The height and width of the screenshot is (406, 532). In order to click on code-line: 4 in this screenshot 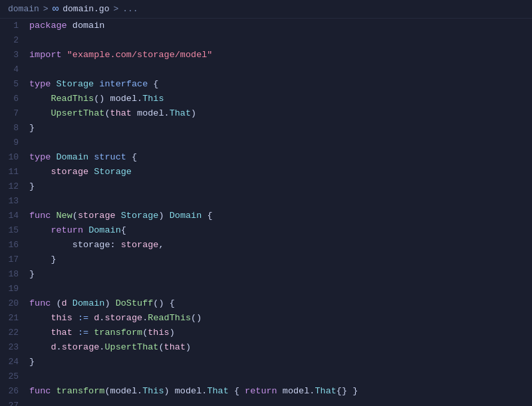, I will do `click(266, 70)`.